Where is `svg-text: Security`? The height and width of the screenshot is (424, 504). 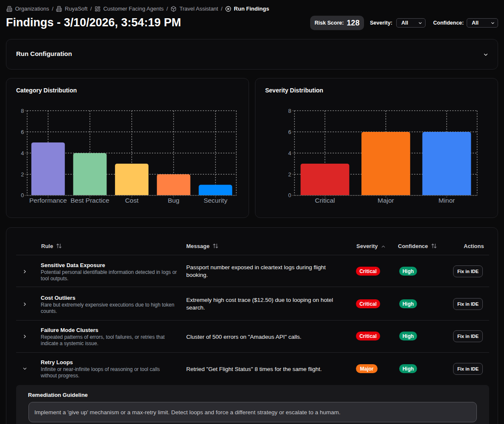
svg-text: Security is located at coordinates (216, 200).